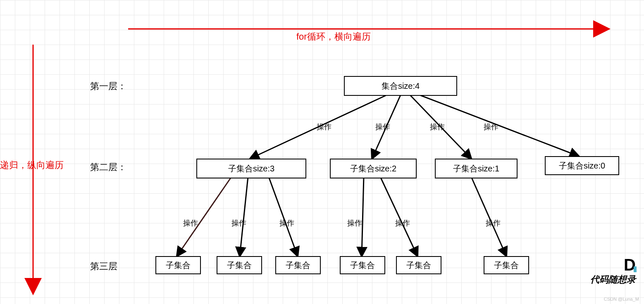  I want to click on vertical-axis-label: 递归，纵向遍历, so click(32, 165).